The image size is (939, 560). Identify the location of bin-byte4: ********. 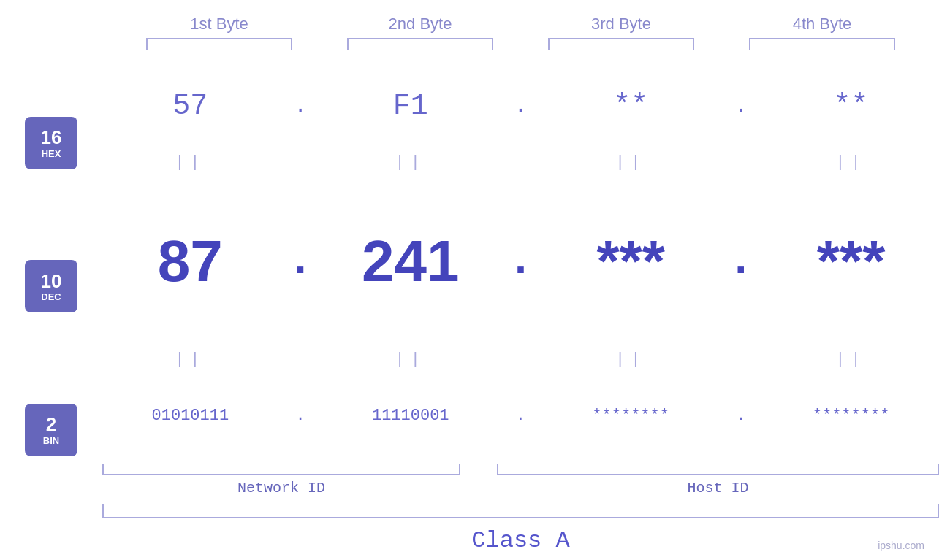
(851, 416).